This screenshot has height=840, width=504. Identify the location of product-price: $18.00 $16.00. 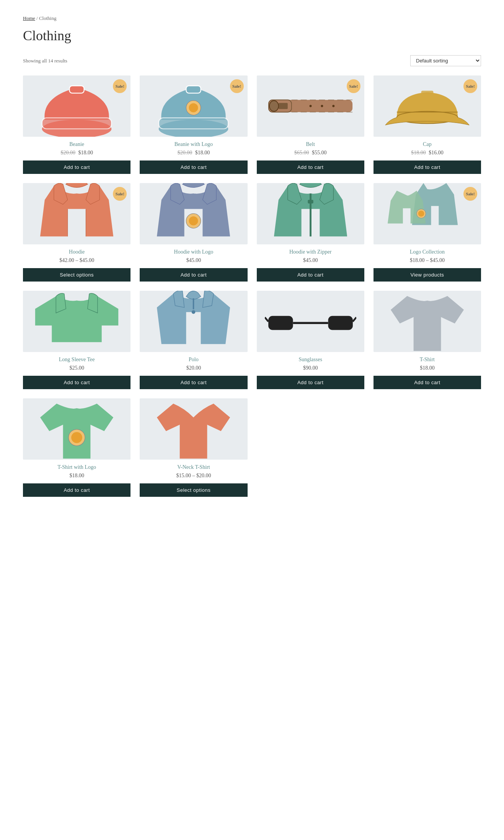
(427, 153).